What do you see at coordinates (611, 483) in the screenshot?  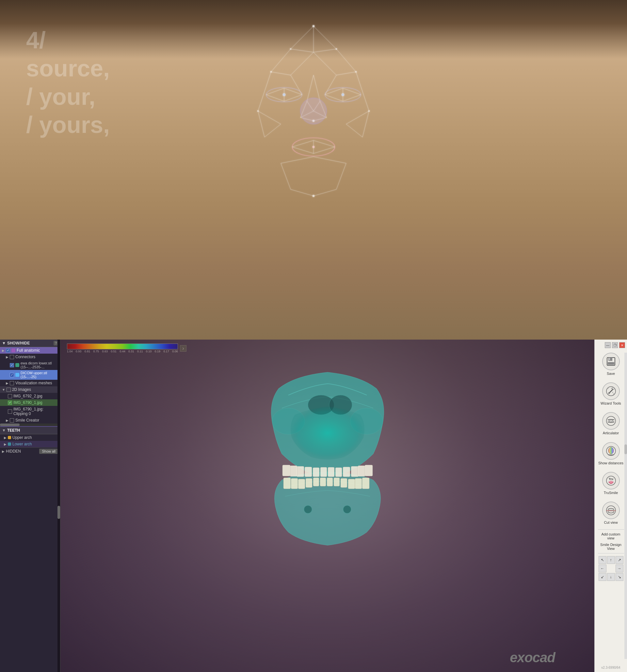 I see `trusmile-toolbar-item: Tru TruSmile` at bounding box center [611, 483].